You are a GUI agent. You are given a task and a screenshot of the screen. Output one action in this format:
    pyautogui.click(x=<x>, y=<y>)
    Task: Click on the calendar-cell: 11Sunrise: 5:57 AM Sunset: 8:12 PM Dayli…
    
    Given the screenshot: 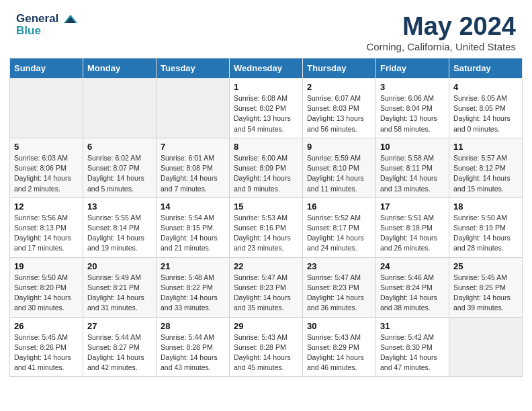 What is the action you would take?
    pyautogui.click(x=486, y=168)
    